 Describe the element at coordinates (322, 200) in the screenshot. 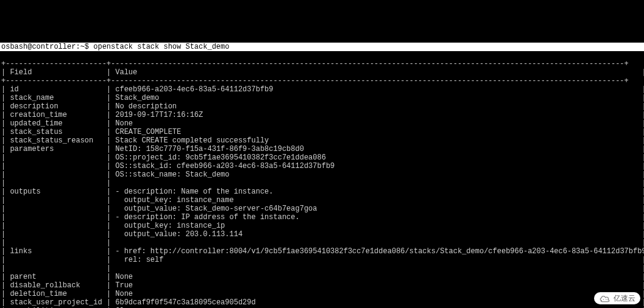

I see `row-outputs-2: | | output_key: instance_name |` at that location.